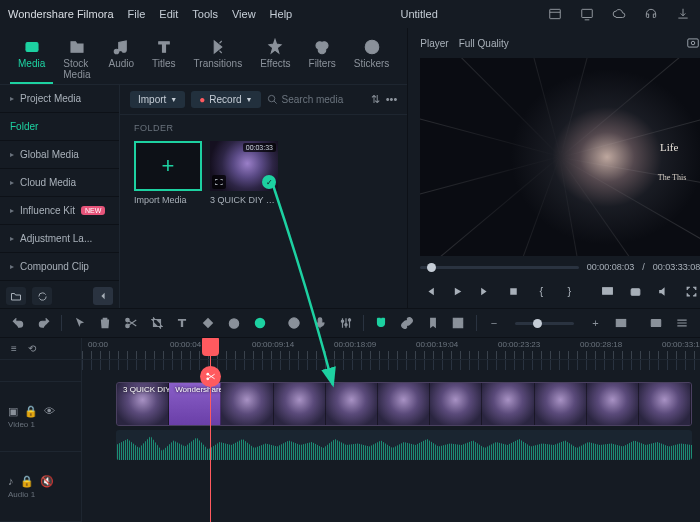  I want to click on mute-icon: 🔇, so click(47, 482).